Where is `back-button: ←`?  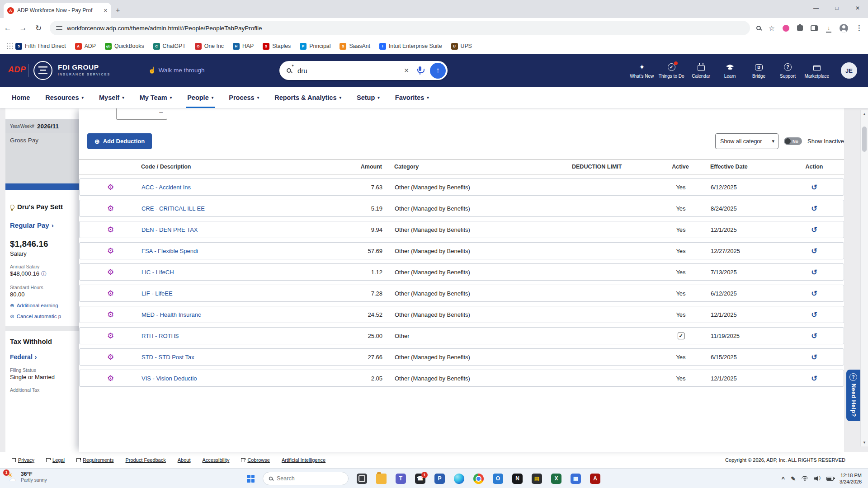 back-button: ← is located at coordinates (8, 28).